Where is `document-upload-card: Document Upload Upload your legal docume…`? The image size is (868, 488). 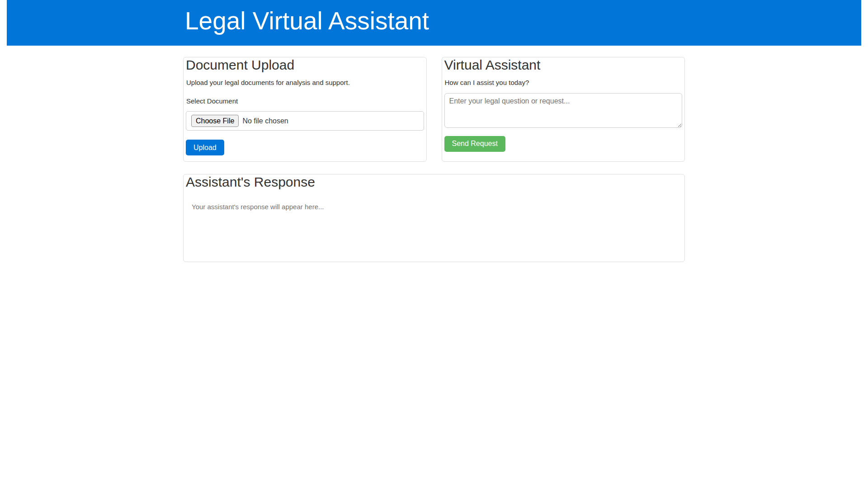
document-upload-card: Document Upload Upload your legal docume… is located at coordinates (305, 109).